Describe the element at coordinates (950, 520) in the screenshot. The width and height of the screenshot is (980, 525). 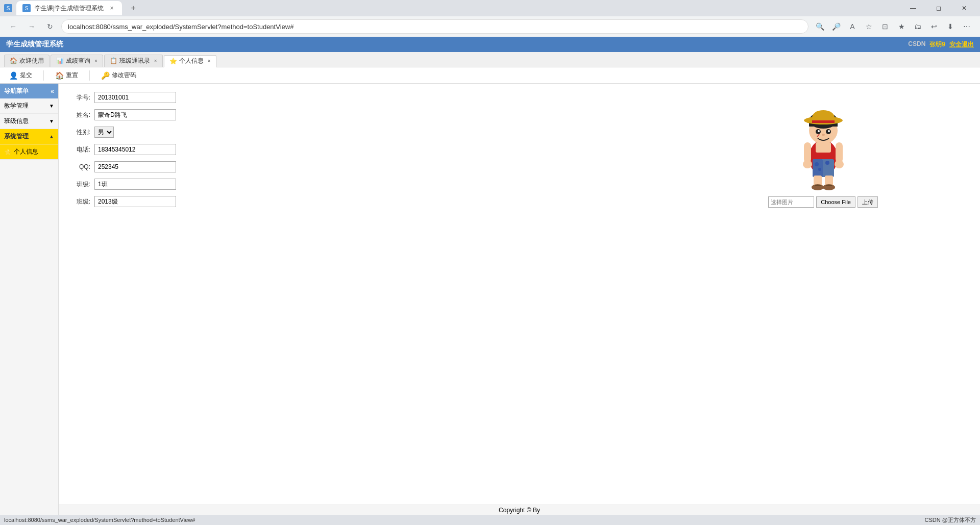
I see `status-right: CSDN @正方体不方` at that location.